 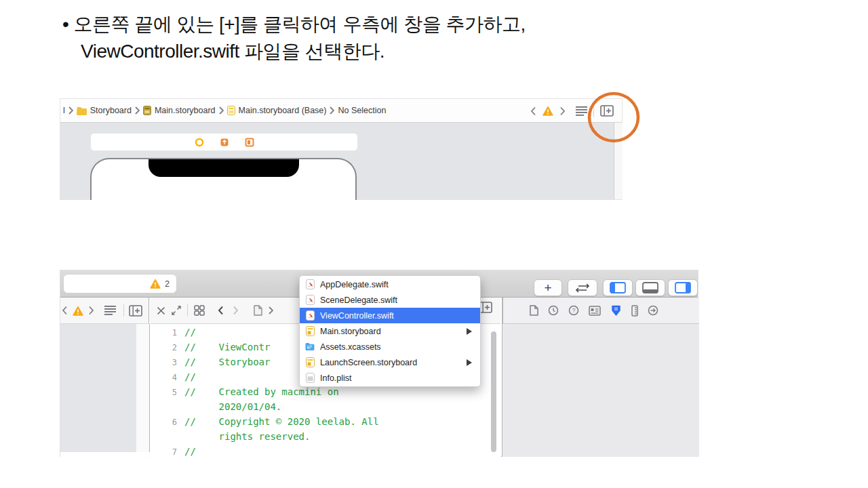 I want to click on horizontal-scrollbar-track, so click(x=104, y=454).